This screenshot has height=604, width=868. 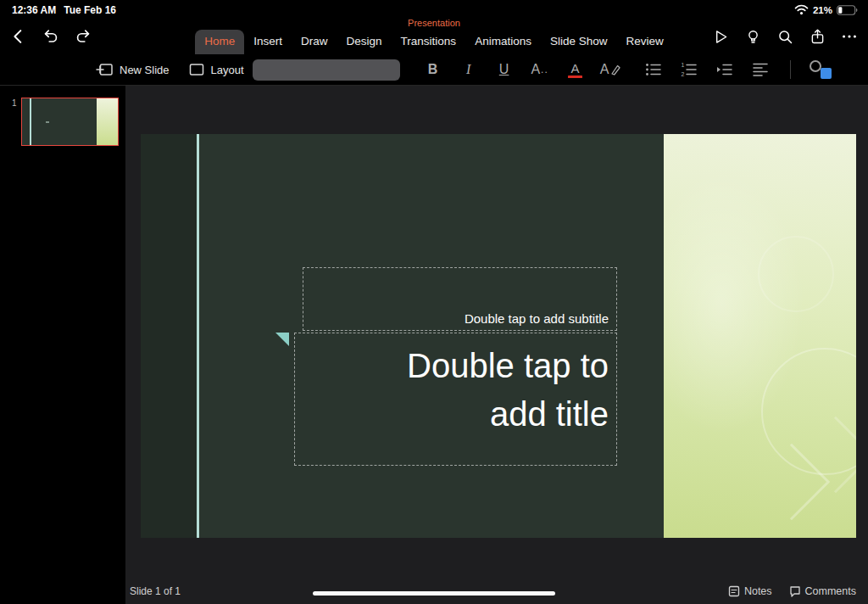 What do you see at coordinates (104, 70) in the screenshot?
I see `new-slide-icon` at bounding box center [104, 70].